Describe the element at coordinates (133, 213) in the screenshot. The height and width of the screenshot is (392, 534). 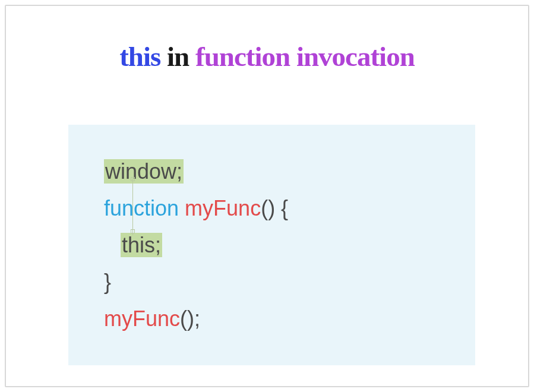
I see `connector-line-bottom` at that location.